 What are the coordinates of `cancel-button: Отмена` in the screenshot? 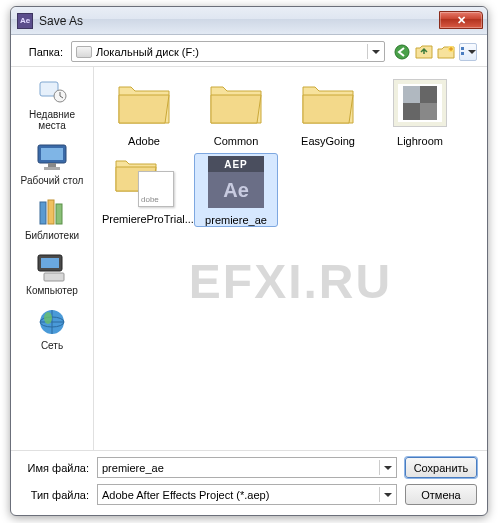 It's located at (441, 494).